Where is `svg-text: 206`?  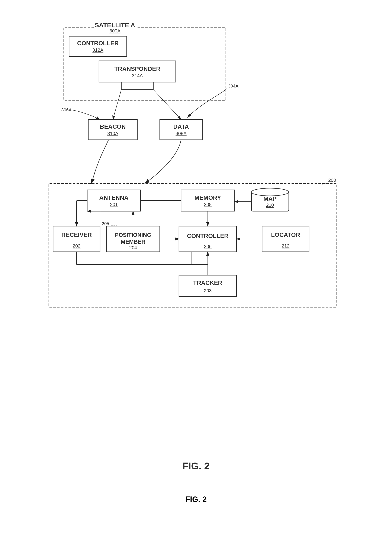
svg-text: 206 is located at coordinates (208, 247).